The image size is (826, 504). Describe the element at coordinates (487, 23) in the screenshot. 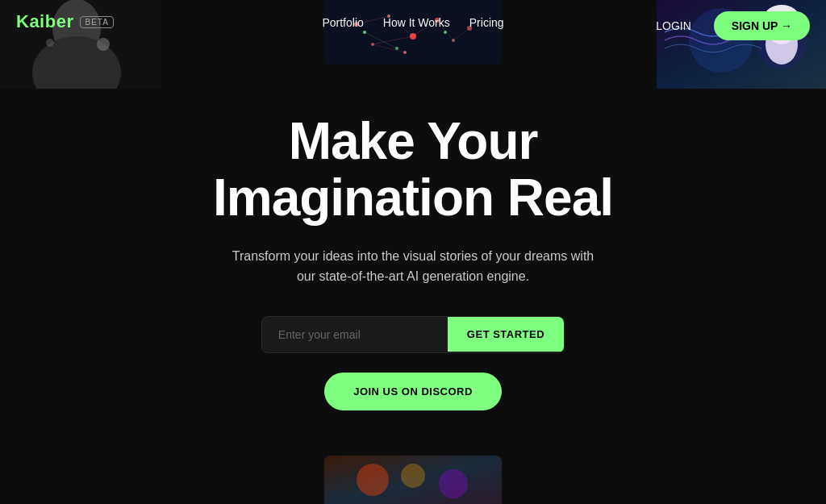

I see `nav-pricing: Pricing` at that location.